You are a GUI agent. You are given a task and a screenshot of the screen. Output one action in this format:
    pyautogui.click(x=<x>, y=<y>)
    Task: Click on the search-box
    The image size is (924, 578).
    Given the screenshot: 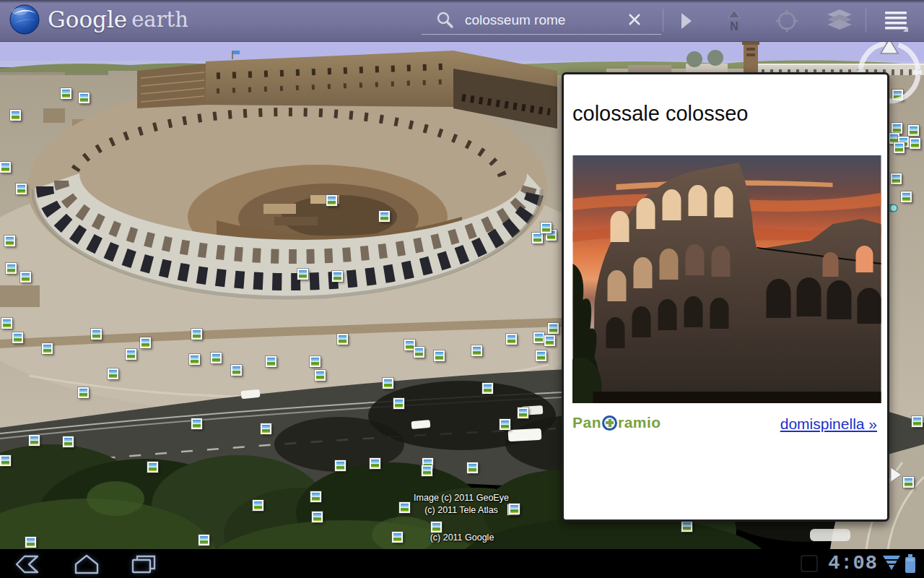 What is the action you would take?
    pyautogui.click(x=541, y=20)
    